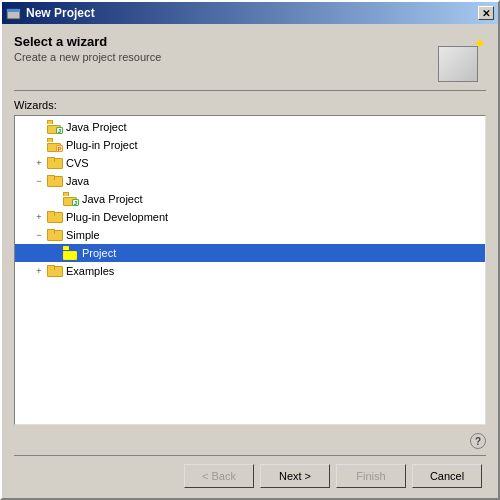  Describe the element at coordinates (55, 127) in the screenshot. I see `java-project-icon: J` at that location.